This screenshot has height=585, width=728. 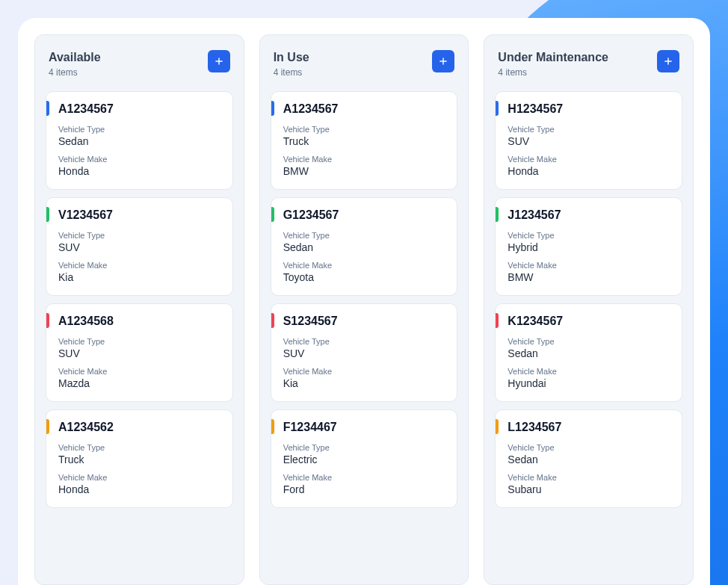 What do you see at coordinates (365, 61) in the screenshot?
I see `column-header: In Use 4 items` at bounding box center [365, 61].